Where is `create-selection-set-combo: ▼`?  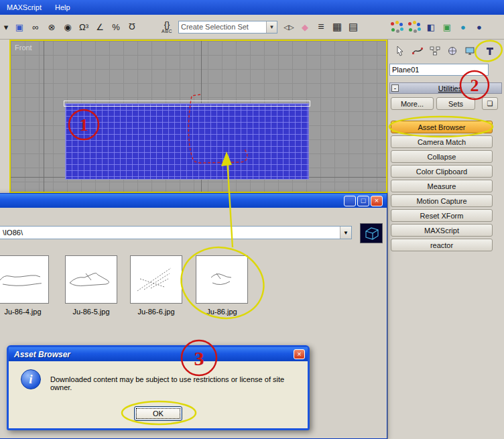
create-selection-set-combo: ▼ is located at coordinates (228, 27).